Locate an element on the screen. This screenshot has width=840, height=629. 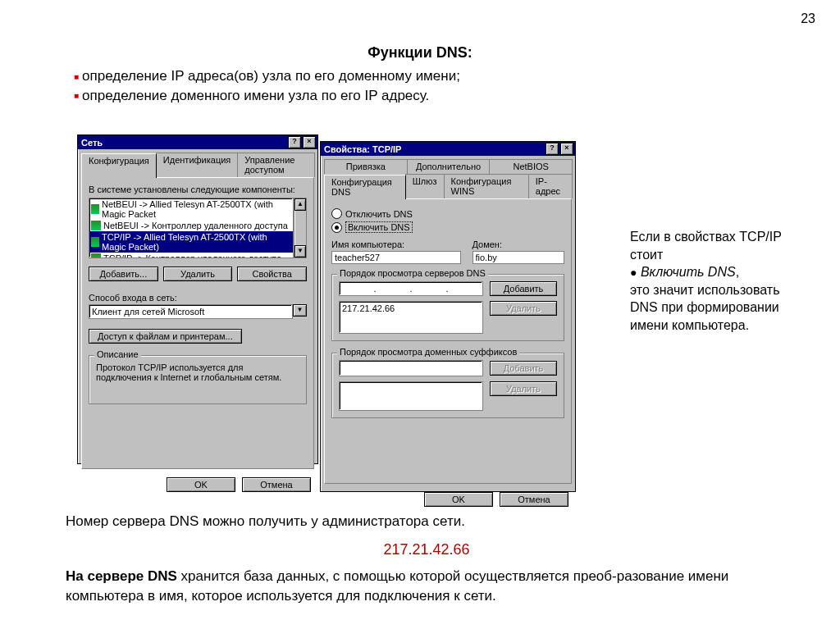
scrollbar: ▲ ▼ is located at coordinates (300, 228).